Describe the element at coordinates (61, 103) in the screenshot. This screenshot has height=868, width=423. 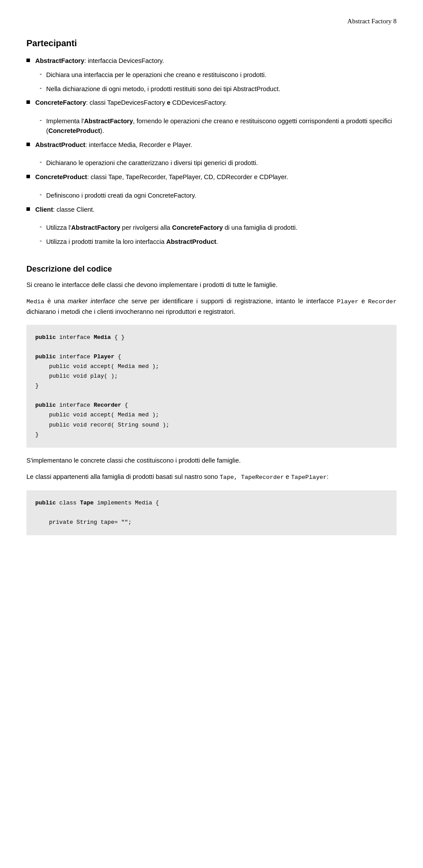
I see `term: ConcreteFactory` at that location.